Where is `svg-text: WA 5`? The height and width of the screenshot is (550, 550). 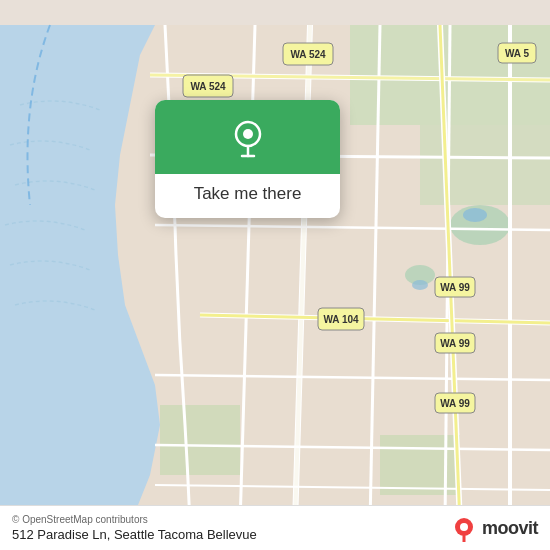
svg-text: WA 5 is located at coordinates (518, 54).